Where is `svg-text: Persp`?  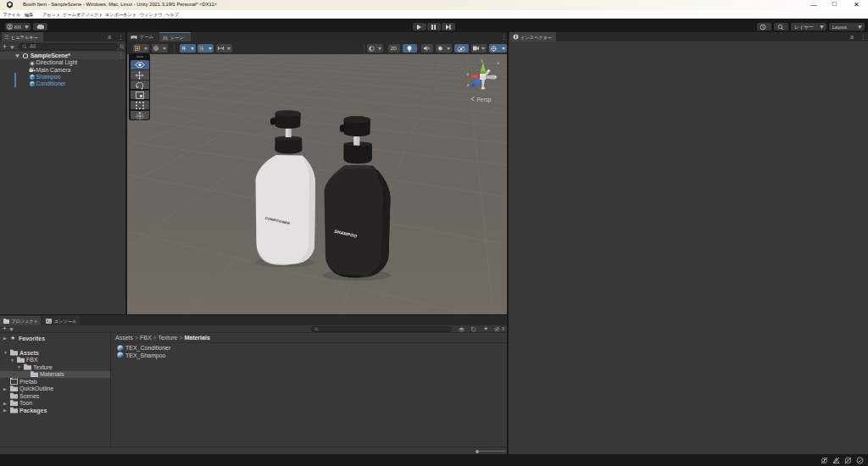
svg-text: Persp is located at coordinates (485, 100).